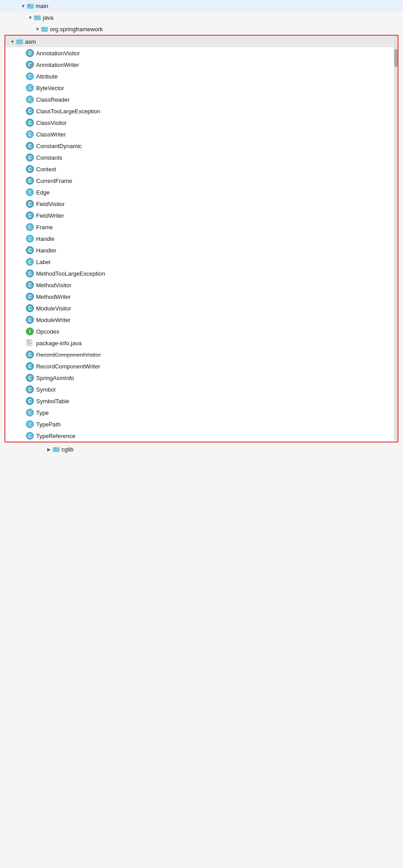 The height and width of the screenshot is (868, 403). What do you see at coordinates (202, 99) in the screenshot?
I see `tree-row-ClassReader: C ClassReader` at bounding box center [202, 99].